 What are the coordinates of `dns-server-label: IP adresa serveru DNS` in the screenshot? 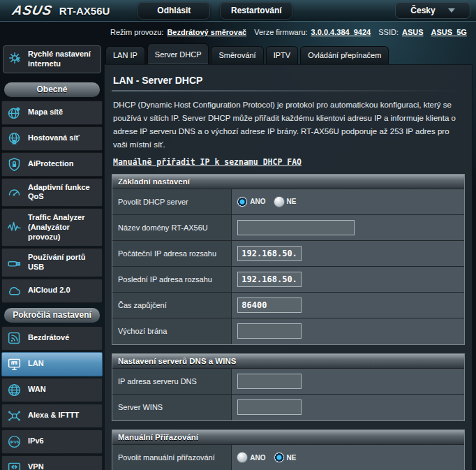 It's located at (172, 381).